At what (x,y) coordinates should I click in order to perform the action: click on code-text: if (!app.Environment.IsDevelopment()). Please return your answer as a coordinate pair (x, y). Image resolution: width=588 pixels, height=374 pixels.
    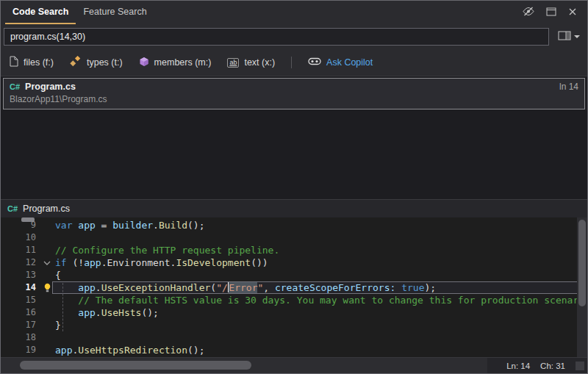
    Looking at the image, I should click on (321, 263).